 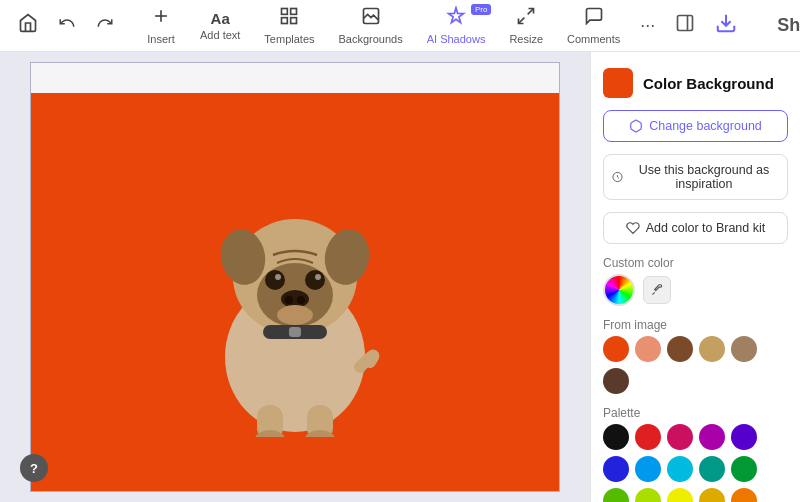 What do you see at coordinates (706, 126) in the screenshot?
I see `change-background-label: Change background` at bounding box center [706, 126].